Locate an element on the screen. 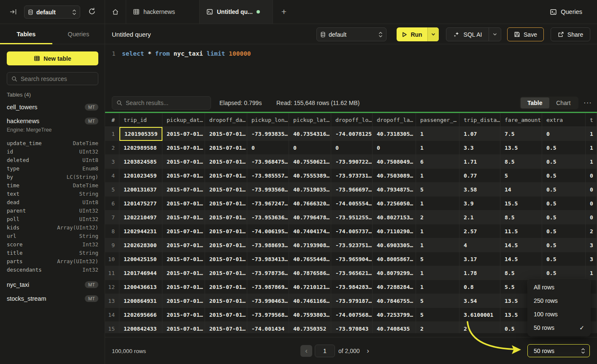 Image resolution: width=597 pixels, height=364 pixels. data-cell: 1200131637 is located at coordinates (141, 190).